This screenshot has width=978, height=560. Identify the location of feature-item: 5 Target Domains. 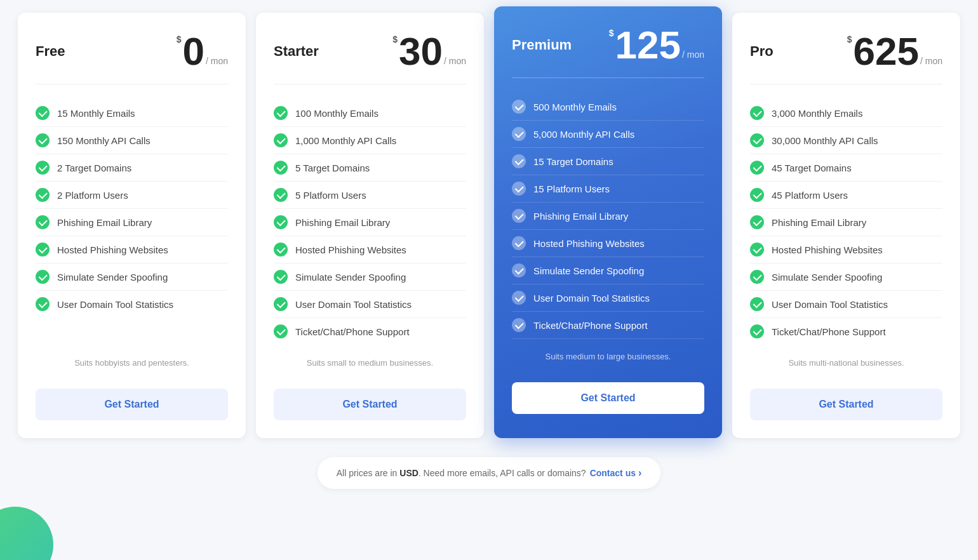
(370, 168).